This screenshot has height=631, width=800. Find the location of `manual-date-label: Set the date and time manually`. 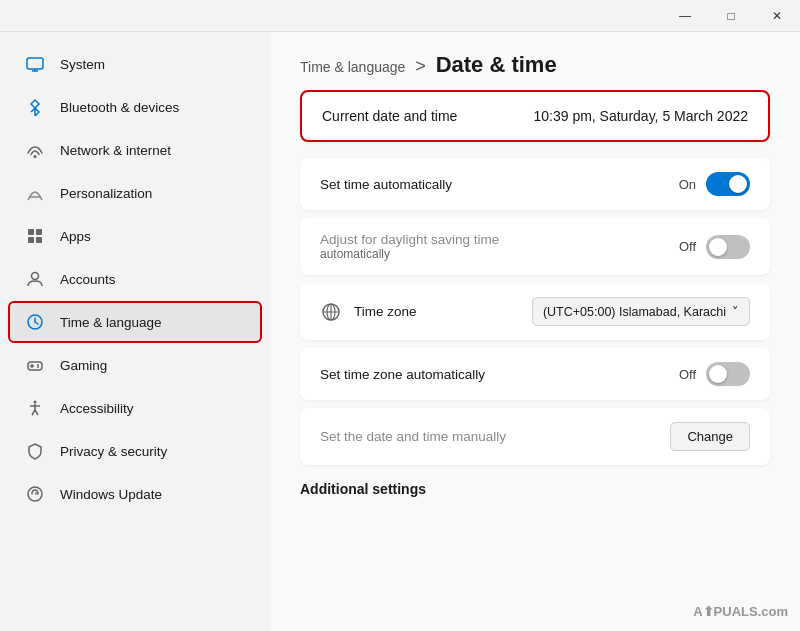

manual-date-label: Set the date and time manually is located at coordinates (495, 436).